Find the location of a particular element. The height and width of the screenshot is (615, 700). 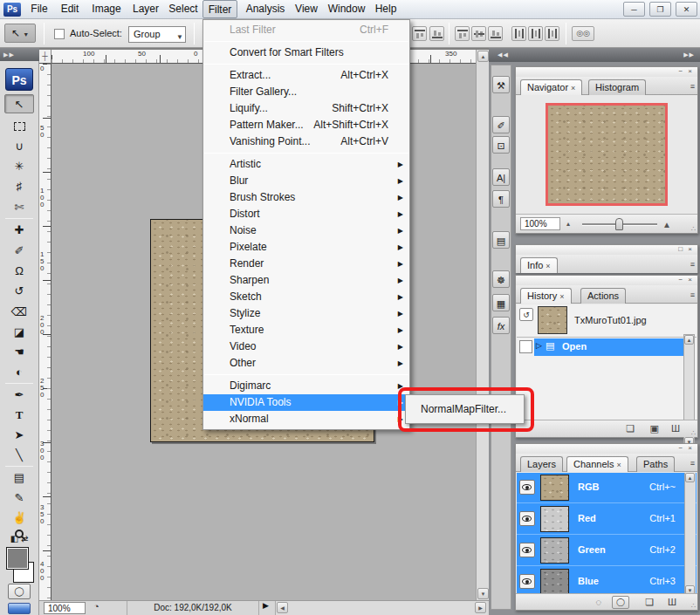

move-tool-preset-button: ↖ ▼ is located at coordinates (20, 33).